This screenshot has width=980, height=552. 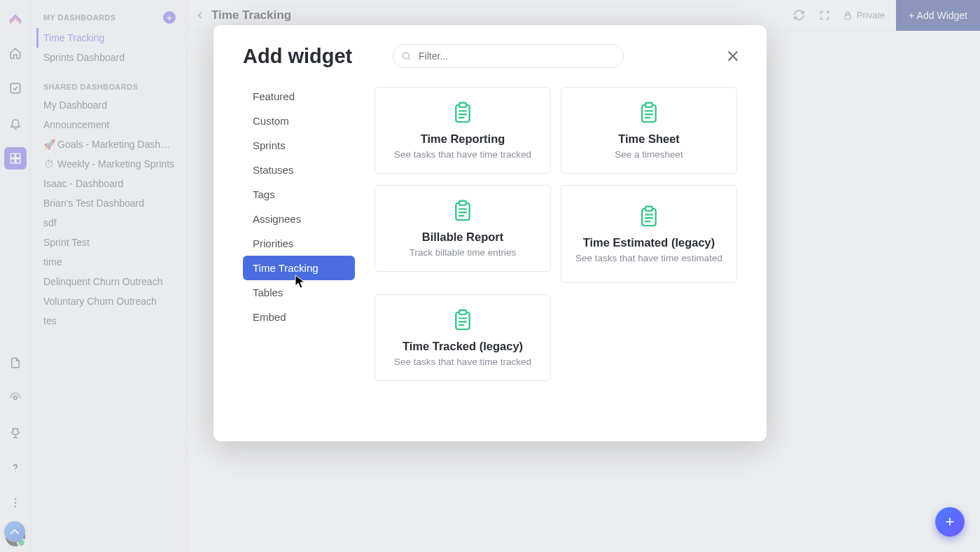 What do you see at coordinates (649, 139) in the screenshot?
I see `widget-card-title: Time Sheet` at bounding box center [649, 139].